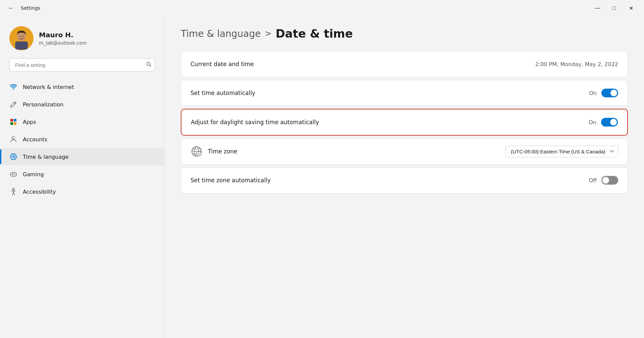 This screenshot has width=644, height=338. What do you see at coordinates (603, 180) in the screenshot?
I see `set-timezone-auto-right: Off` at bounding box center [603, 180].